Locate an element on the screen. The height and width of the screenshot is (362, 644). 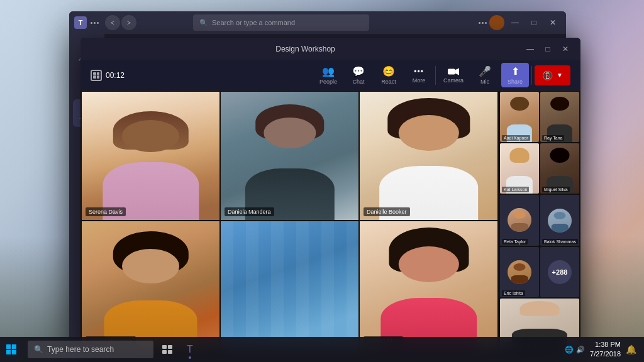
video-cell-6: Jessica Kline is located at coordinates (429, 285).